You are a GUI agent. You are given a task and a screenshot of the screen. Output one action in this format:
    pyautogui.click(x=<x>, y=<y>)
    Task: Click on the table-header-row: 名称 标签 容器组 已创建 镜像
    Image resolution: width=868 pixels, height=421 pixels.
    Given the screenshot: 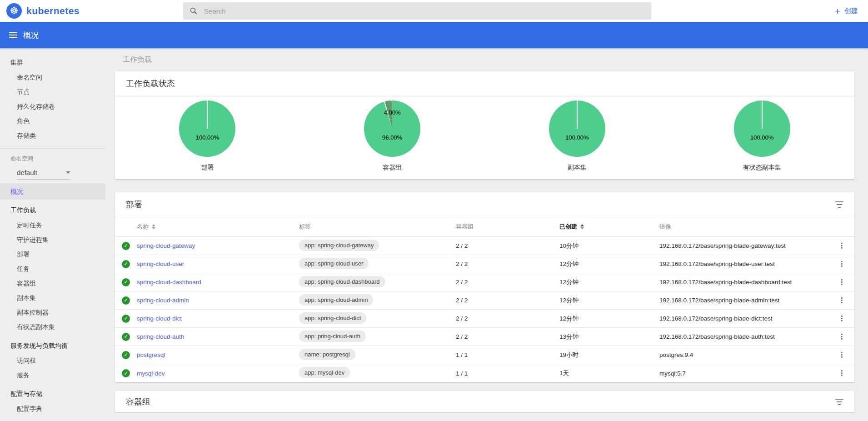 What is the action you would take?
    pyautogui.click(x=484, y=227)
    